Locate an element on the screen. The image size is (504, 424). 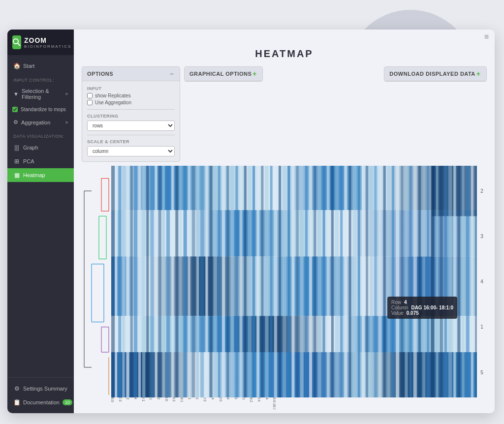
svg-text: CE 18:2 is located at coordinates (158, 398).